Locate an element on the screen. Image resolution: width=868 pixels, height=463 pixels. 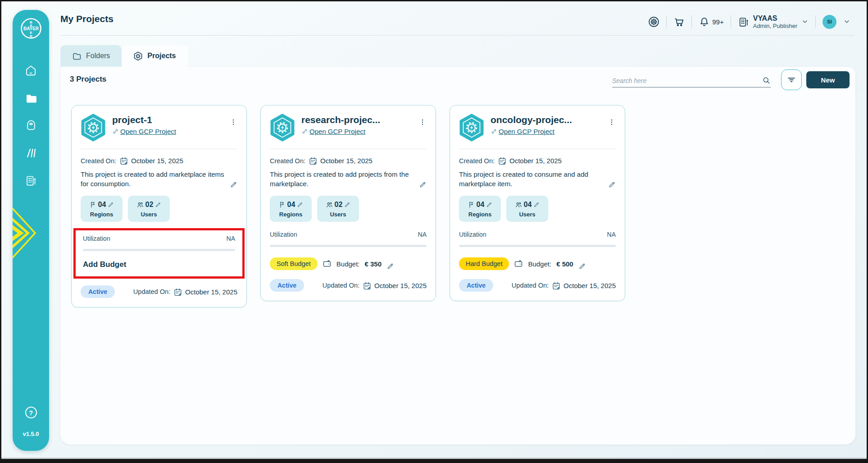
annotation-highlight-box: Utilization NA Add Budget is located at coordinates (159, 253).